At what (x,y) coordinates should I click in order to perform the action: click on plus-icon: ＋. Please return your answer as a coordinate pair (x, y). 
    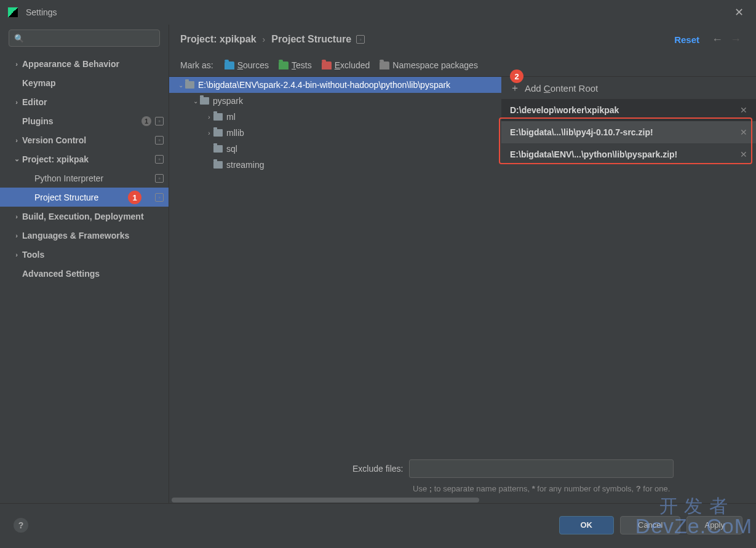
    Looking at the image, I should click on (515, 89).